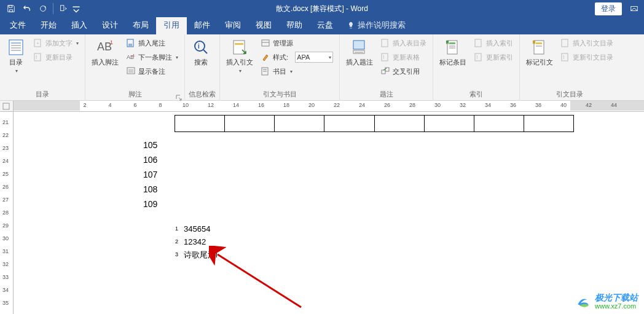  I want to click on manage-sources-button: 管理源, so click(297, 43).